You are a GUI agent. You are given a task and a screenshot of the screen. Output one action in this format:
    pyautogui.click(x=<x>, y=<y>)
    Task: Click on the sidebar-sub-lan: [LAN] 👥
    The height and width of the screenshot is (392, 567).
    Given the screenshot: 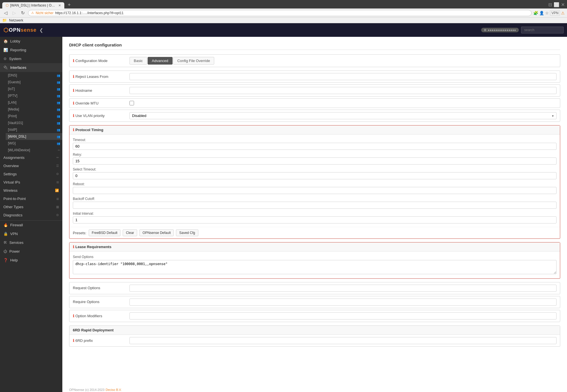 What is the action you would take?
    pyautogui.click(x=34, y=103)
    